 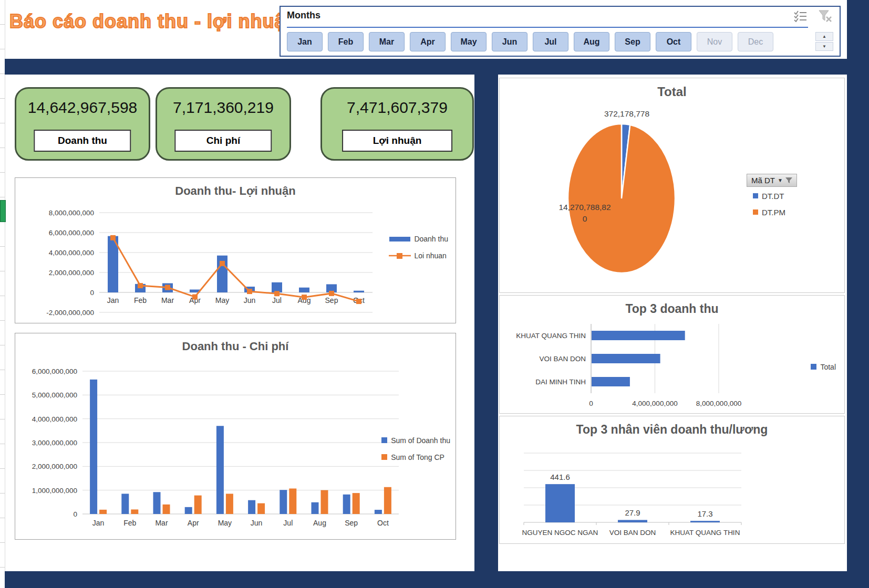 I want to click on pie-legend: DT.DT DT.PM, so click(x=769, y=204).